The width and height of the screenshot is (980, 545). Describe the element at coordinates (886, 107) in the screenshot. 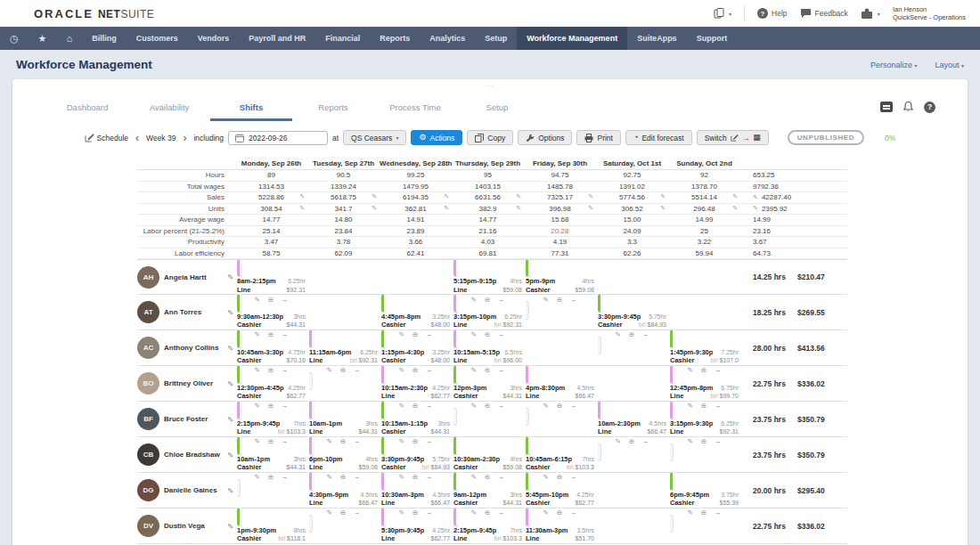

I see `comments-icon` at that location.